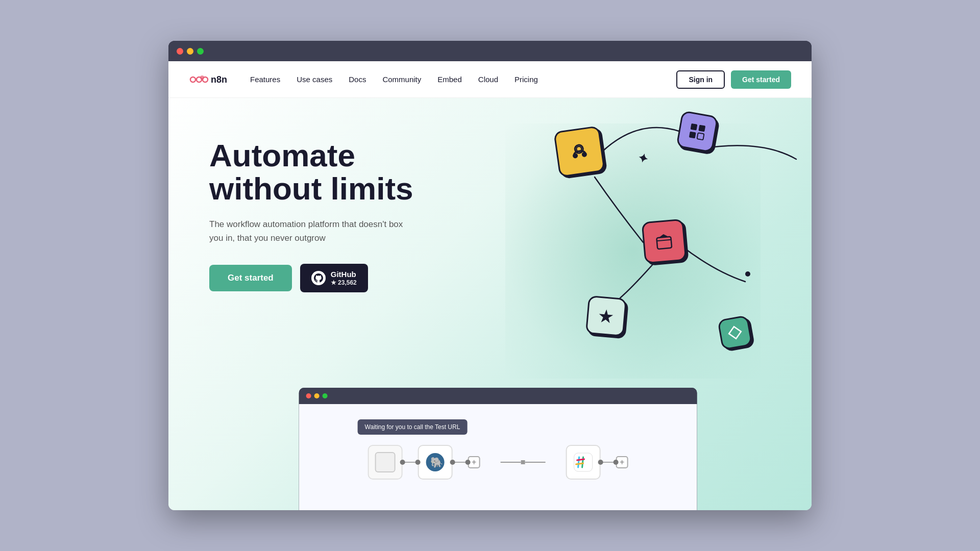  Describe the element at coordinates (318, 278) in the screenshot. I see `github-icon` at that location.